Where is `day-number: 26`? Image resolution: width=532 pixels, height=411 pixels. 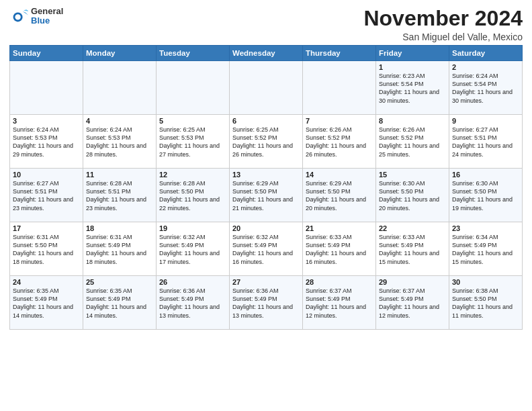 day-number: 26 is located at coordinates (193, 282).